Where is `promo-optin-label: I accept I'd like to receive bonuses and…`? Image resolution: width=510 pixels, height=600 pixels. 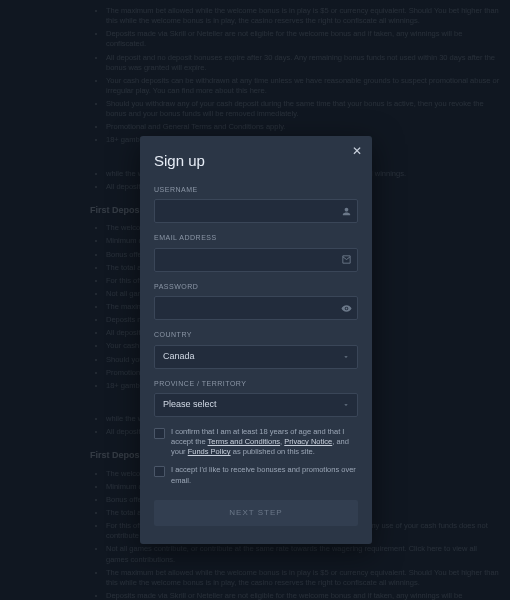
promo-optin-label: I accept I'd like to receive bonuses and… is located at coordinates (264, 475).